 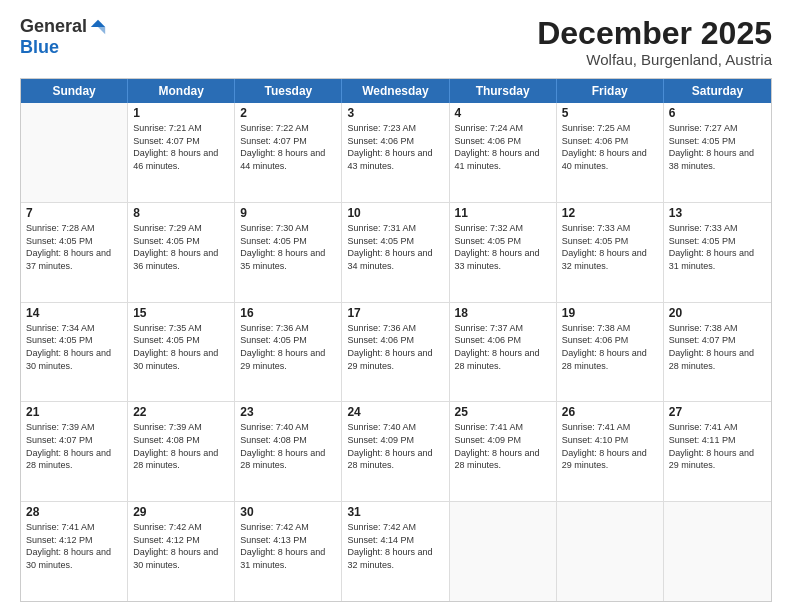 What do you see at coordinates (74, 452) in the screenshot?
I see `calendar-cell: 21Sunrise: 7:39 AMSunset: 4:07 PMDayligh…` at bounding box center [74, 452].